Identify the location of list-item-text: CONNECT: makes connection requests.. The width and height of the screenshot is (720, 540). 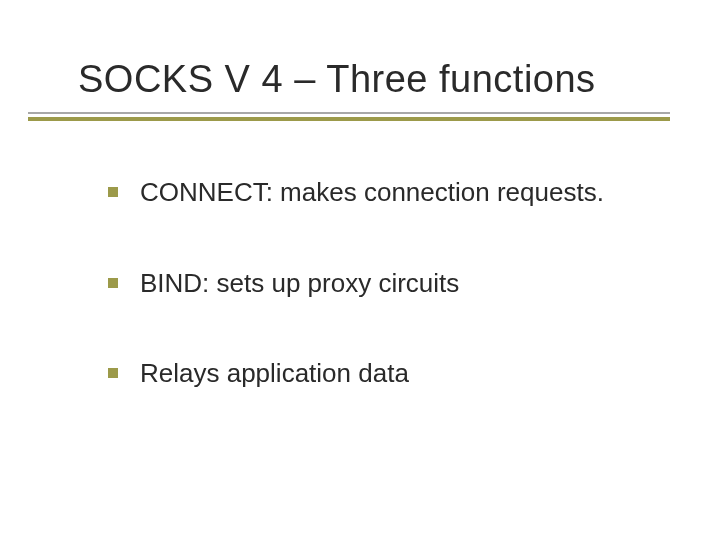
(372, 192).